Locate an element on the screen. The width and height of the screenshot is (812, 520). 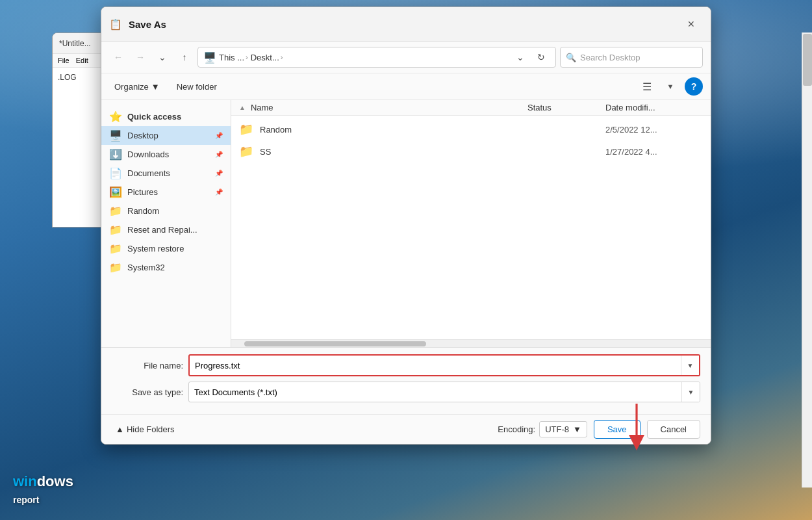
sidebar-item-system-restore: 📁 System restore is located at coordinates (166, 248).